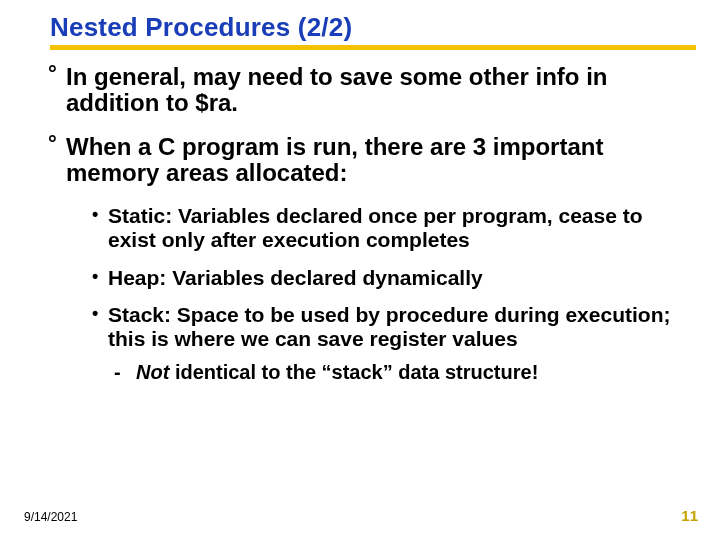 The height and width of the screenshot is (540, 720). What do you see at coordinates (394, 327) in the screenshot?
I see `sub-bullet: Stack: Space to be used by procedure dur…` at bounding box center [394, 327].